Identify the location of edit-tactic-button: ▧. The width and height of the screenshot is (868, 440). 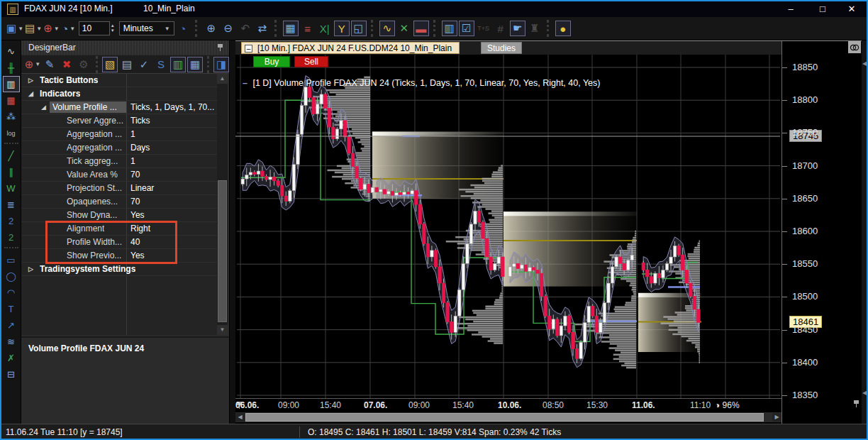
(110, 65).